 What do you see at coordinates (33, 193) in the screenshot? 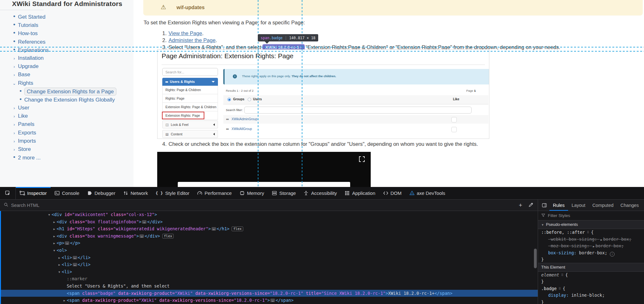
I see `devtools-tab-inspector: Inspector` at bounding box center [33, 193].